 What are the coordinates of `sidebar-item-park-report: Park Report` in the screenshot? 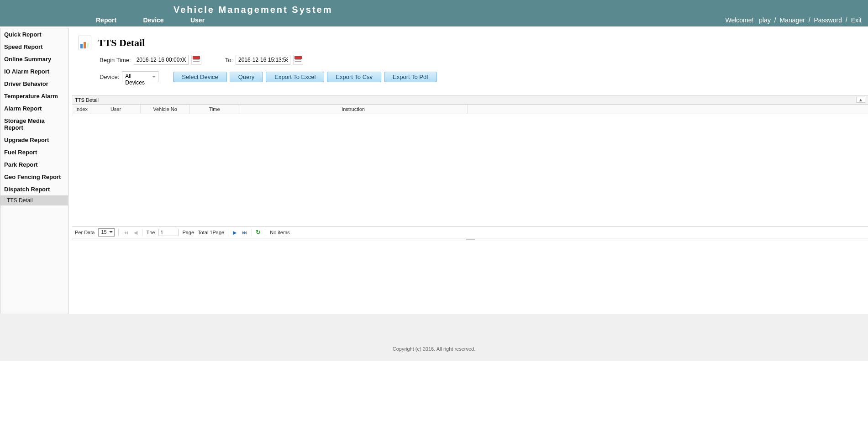 It's located at (34, 164).